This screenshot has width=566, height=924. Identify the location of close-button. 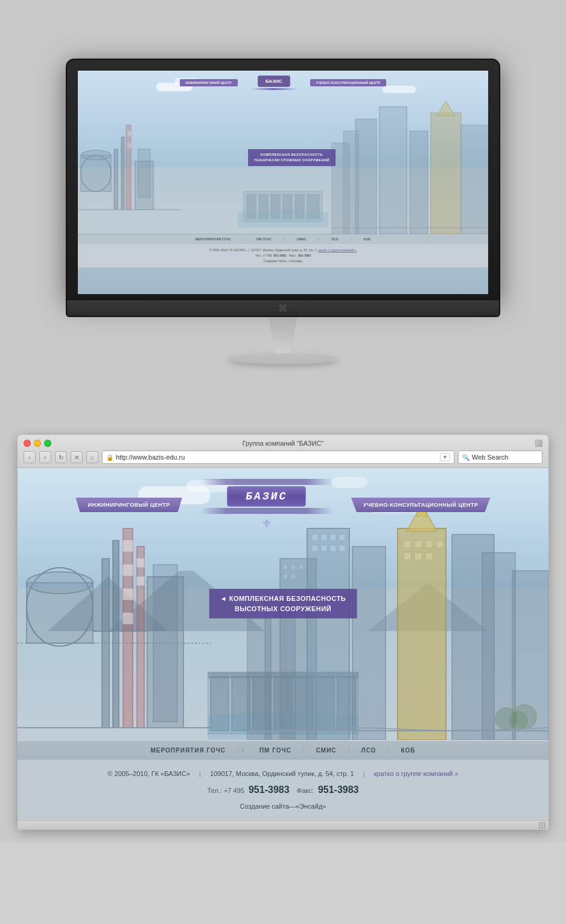
(27, 443).